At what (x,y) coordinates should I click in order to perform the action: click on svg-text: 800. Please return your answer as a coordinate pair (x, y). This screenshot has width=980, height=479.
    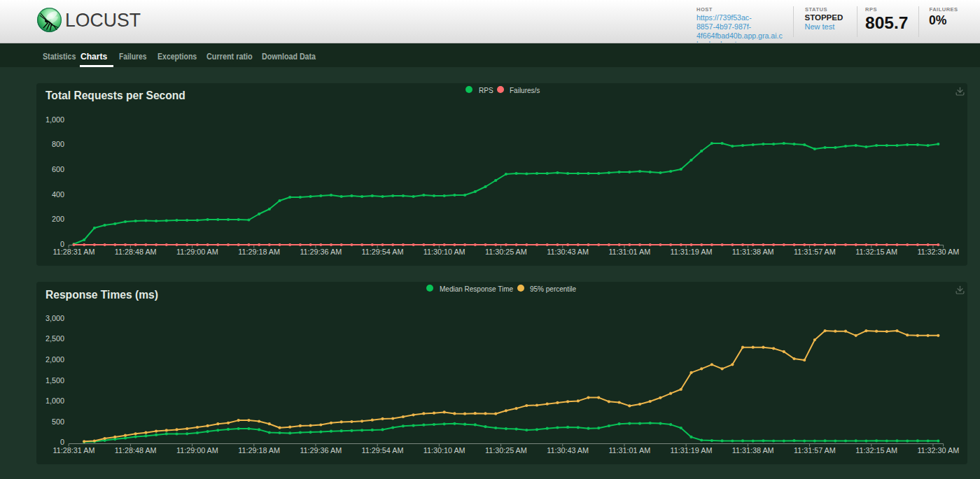
    Looking at the image, I should click on (58, 144).